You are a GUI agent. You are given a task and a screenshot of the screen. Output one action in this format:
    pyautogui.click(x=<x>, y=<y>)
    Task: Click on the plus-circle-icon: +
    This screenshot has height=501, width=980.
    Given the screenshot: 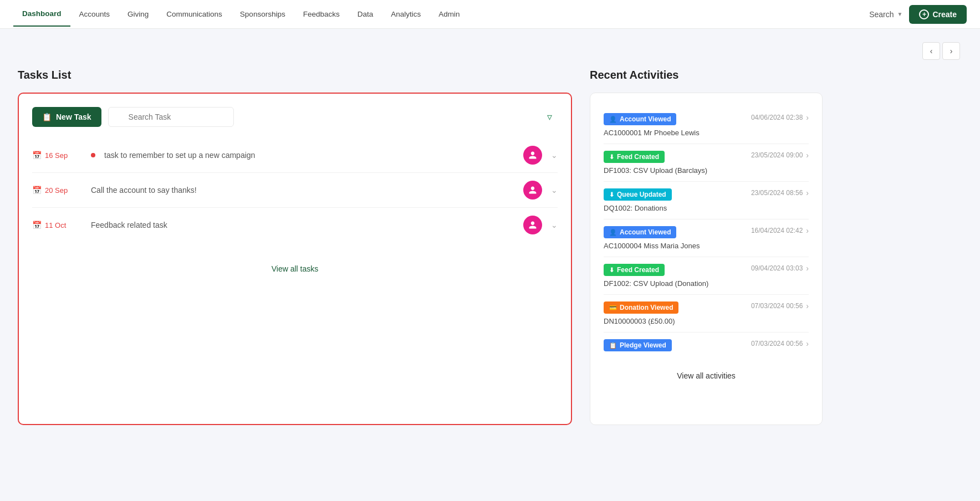 What is the action you would take?
    pyautogui.click(x=924, y=14)
    